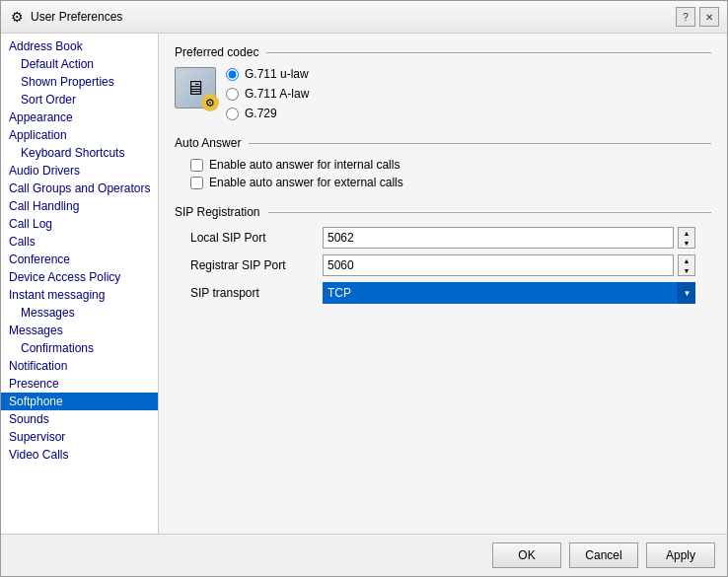 This screenshot has width=728, height=577. What do you see at coordinates (267, 113) in the screenshot?
I see `codec-option-g729: G.729` at bounding box center [267, 113].